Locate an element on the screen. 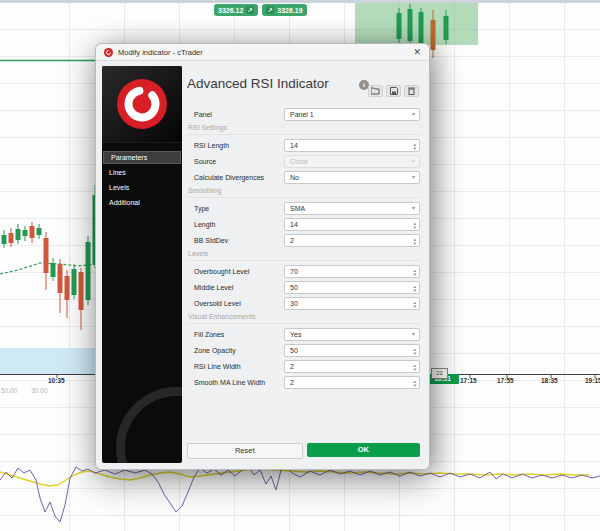 The width and height of the screenshot is (600, 531). oversold-level-stepper: 30 ▴▾ is located at coordinates (352, 304).